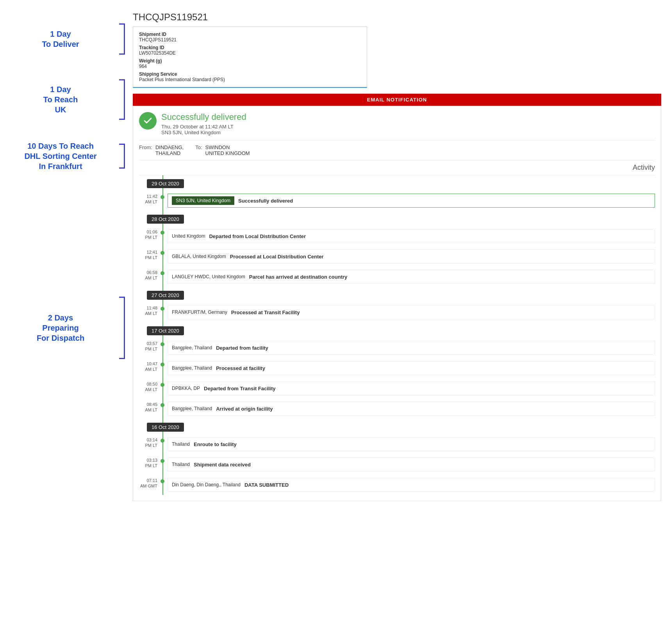 The width and height of the screenshot is (669, 644). What do you see at coordinates (298, 277) in the screenshot?
I see `event-activity: Parcel has arrived at destination countr…` at bounding box center [298, 277].